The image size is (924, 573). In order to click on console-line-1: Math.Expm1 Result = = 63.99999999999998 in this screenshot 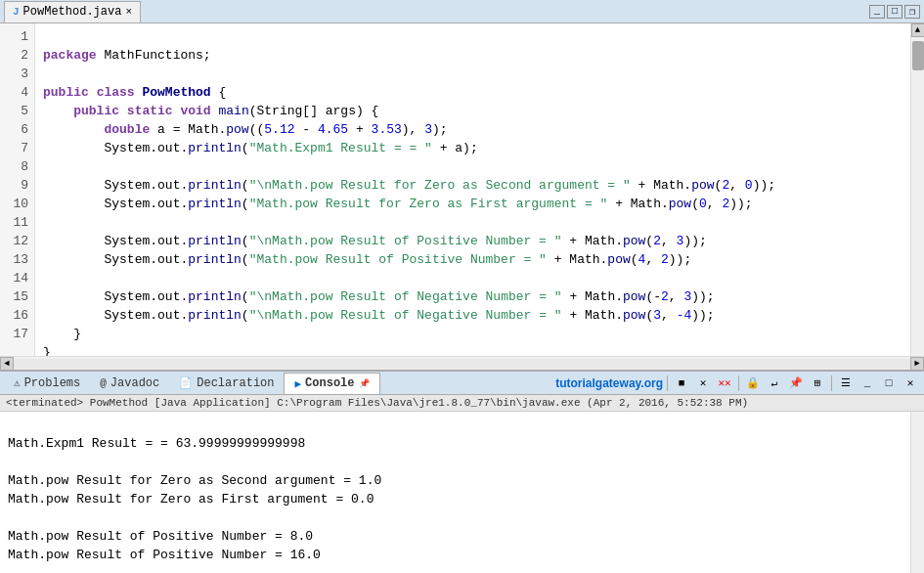, I will do `click(156, 444)`.